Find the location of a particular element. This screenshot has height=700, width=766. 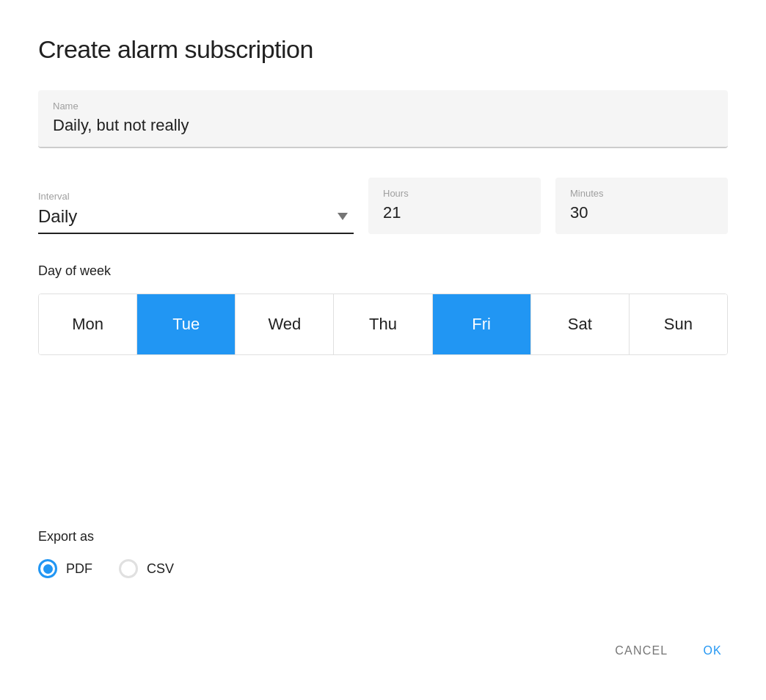

day-button-mon: Mon is located at coordinates (88, 324).